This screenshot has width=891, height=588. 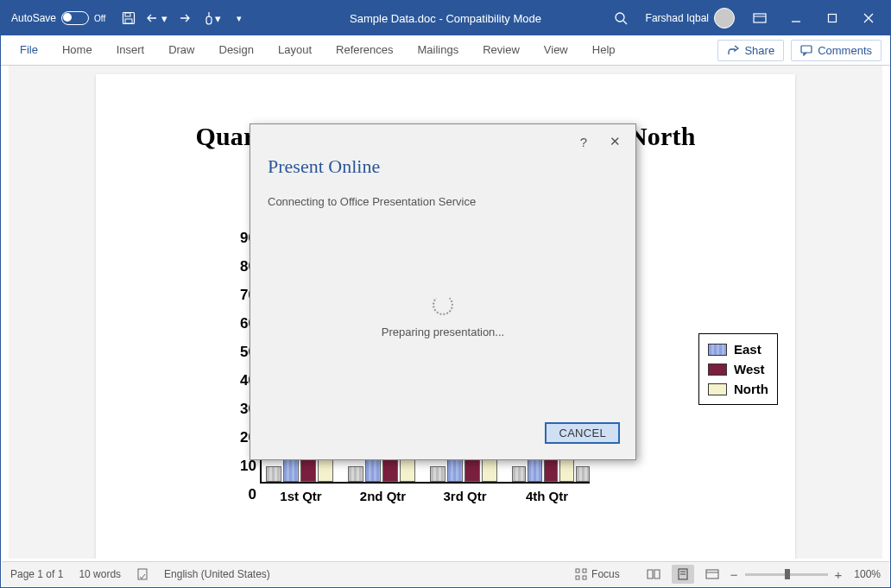 I want to click on qat-customize-icon: ▾, so click(x=239, y=18).